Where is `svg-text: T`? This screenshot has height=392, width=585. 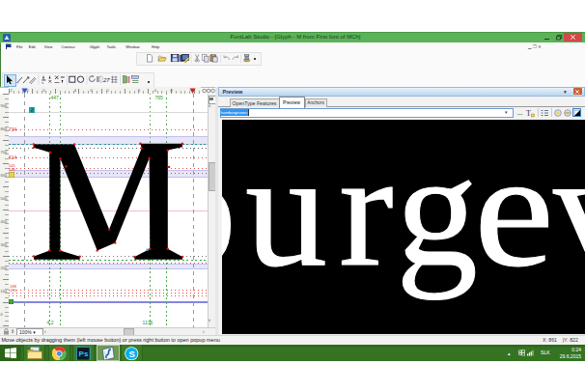
svg-text: T is located at coordinates (529, 114).